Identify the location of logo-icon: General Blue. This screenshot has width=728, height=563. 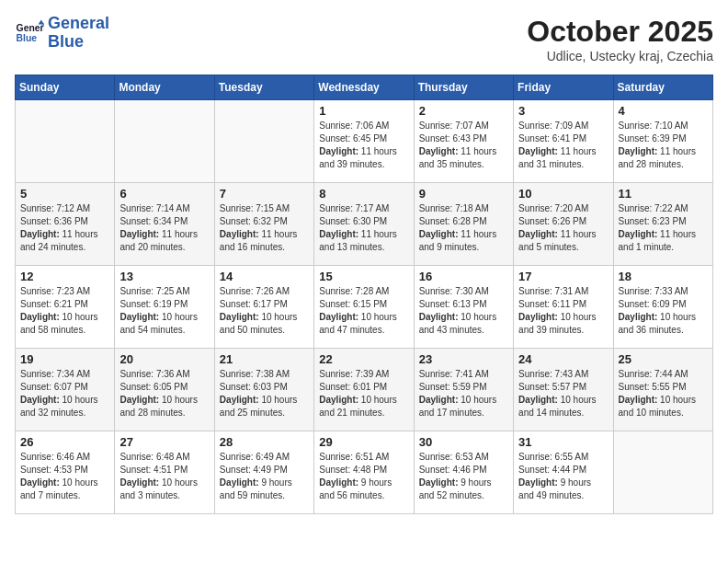
(29, 33).